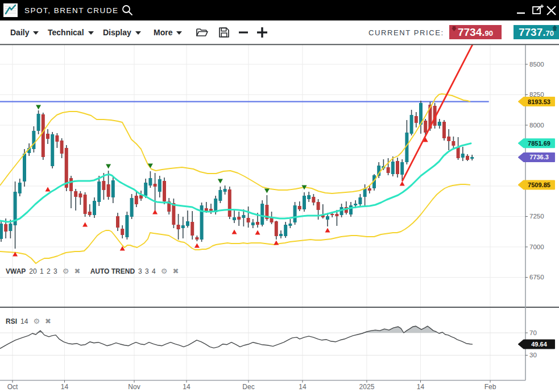 The height and width of the screenshot is (392, 559). I want to click on zoom-out-icon, so click(244, 32).